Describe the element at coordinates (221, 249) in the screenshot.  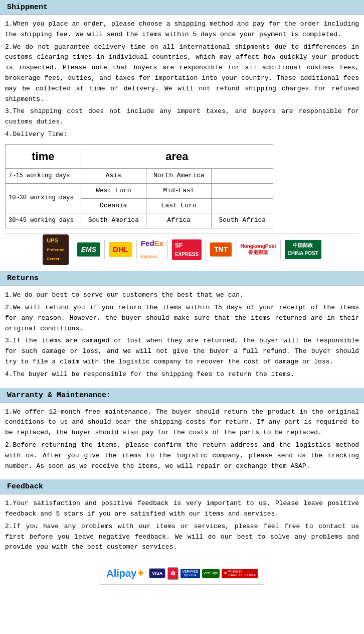
I see `tnt-logo: TNT` at that location.